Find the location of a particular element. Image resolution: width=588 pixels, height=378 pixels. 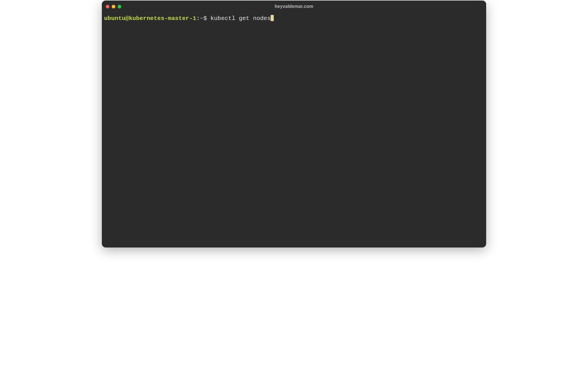

maximize-icon is located at coordinates (119, 7).